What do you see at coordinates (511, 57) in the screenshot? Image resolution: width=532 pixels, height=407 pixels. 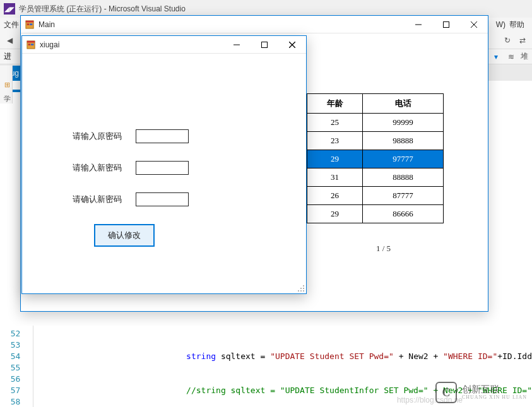 I see `wave-icon: ≋` at bounding box center [511, 57].